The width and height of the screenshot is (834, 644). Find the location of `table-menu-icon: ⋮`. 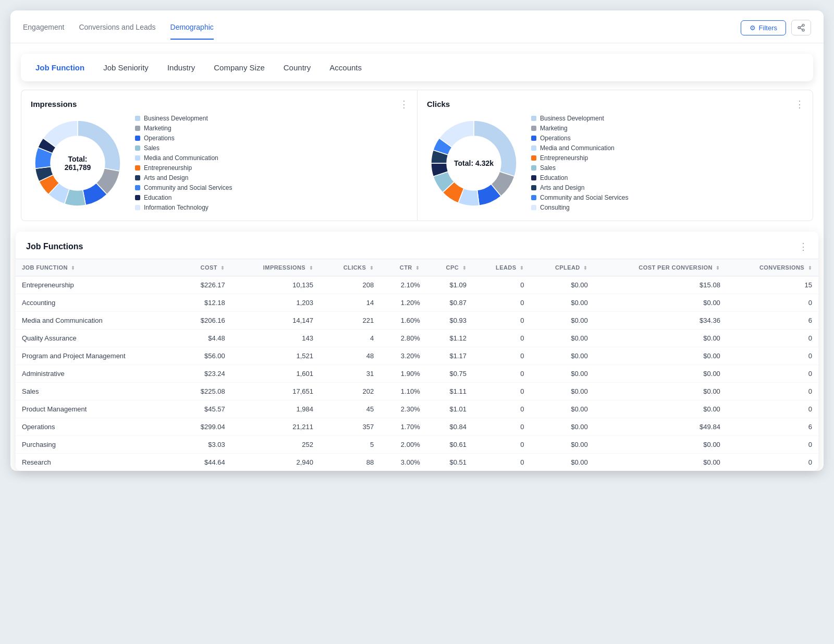

table-menu-icon: ⋮ is located at coordinates (803, 247).